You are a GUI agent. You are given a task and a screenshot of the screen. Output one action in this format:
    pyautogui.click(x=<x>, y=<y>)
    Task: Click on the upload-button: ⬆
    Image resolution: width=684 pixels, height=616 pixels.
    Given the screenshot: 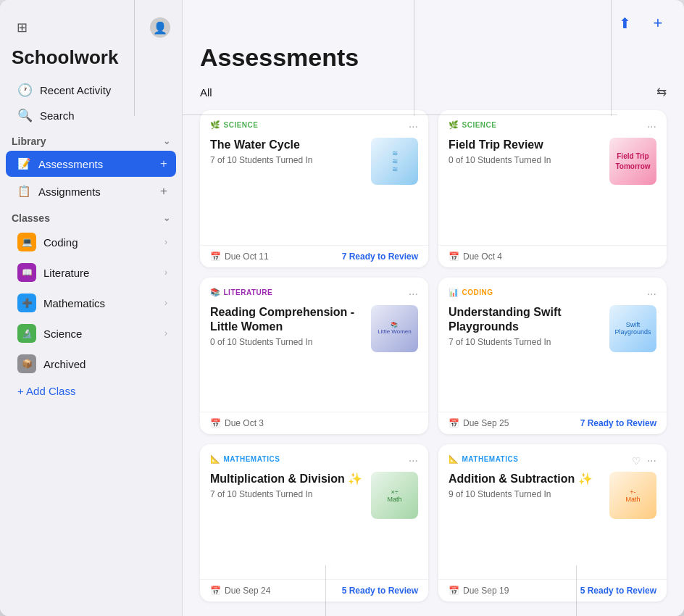 What is the action you would take?
    pyautogui.click(x=625, y=23)
    